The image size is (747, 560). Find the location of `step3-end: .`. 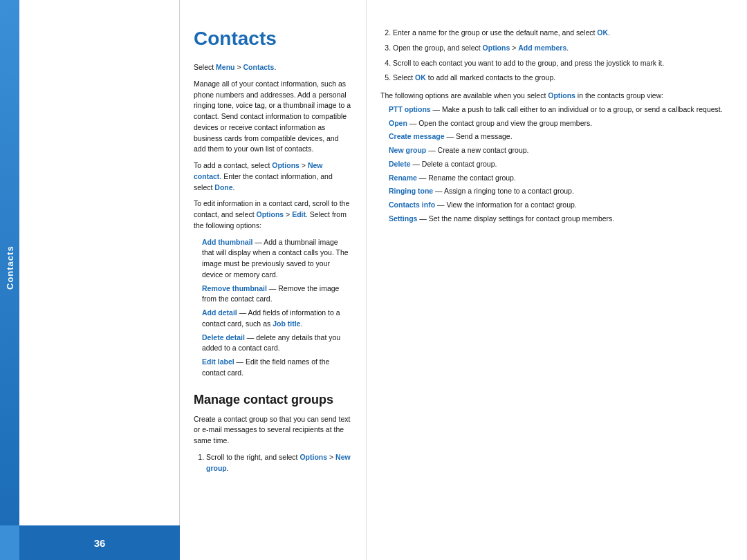

step3-end: . is located at coordinates (567, 48).